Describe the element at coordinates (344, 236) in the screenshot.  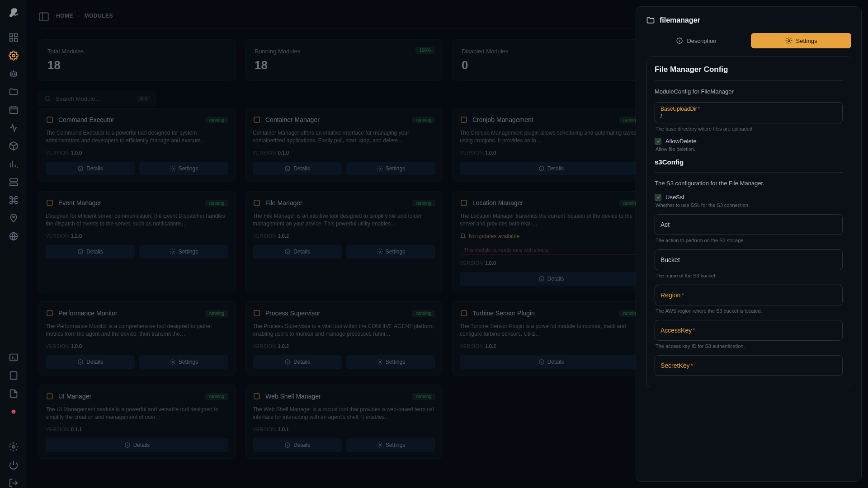
I see `module-version: VERSION1.0.2` at that location.